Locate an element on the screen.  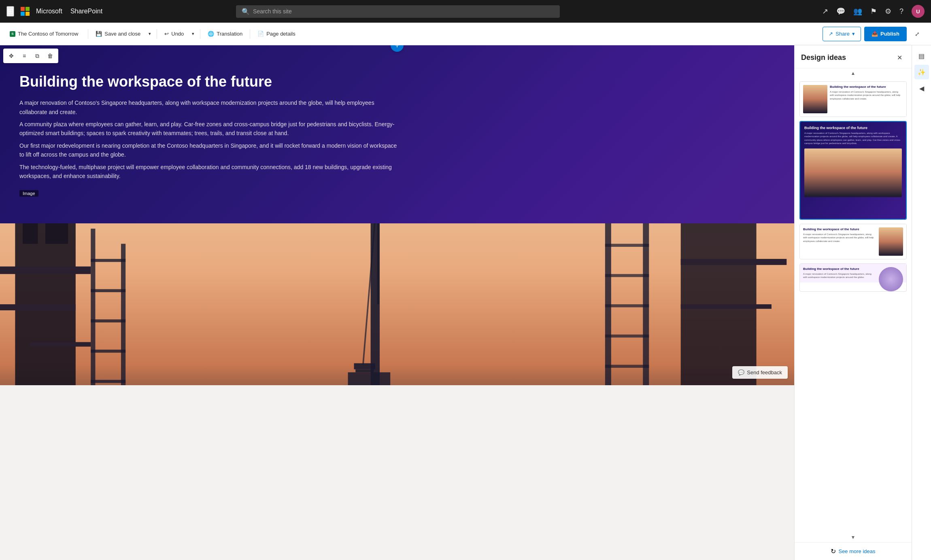
design-card-3: Building the workspace of the future A m… is located at coordinates (853, 242).